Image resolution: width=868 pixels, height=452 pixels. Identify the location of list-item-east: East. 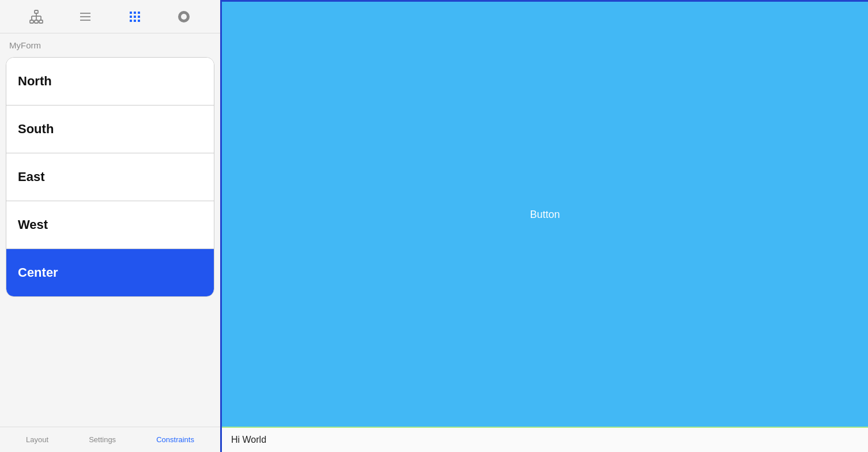
(110, 178).